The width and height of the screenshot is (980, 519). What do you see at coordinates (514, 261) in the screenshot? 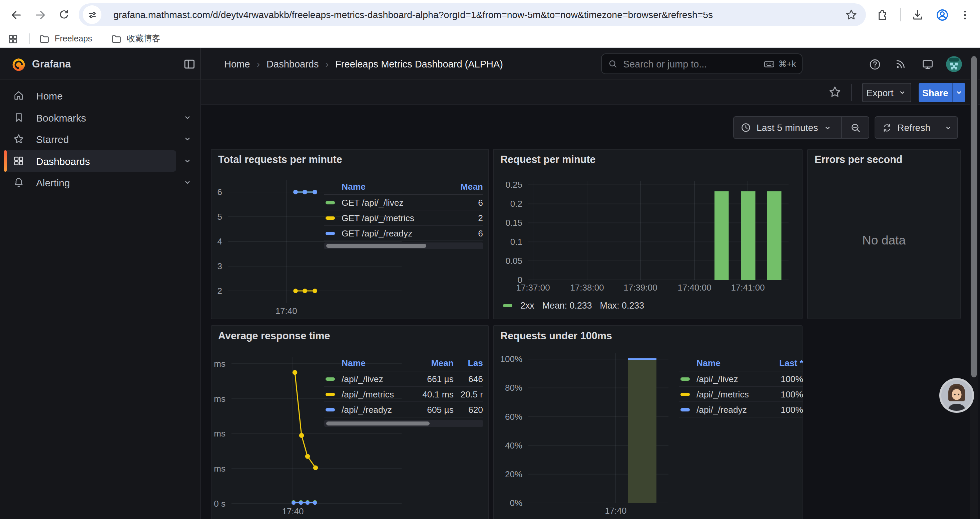
I see `svg-text: 0.05` at bounding box center [514, 261].